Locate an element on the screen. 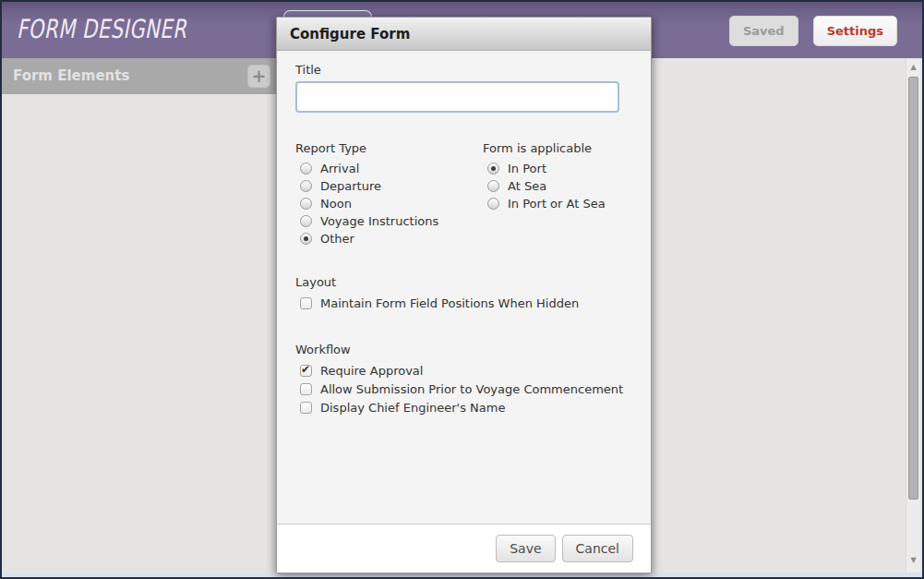 Image resolution: width=924 pixels, height=579 pixels. radio-option-label: Voyage Instructions is located at coordinates (379, 222).